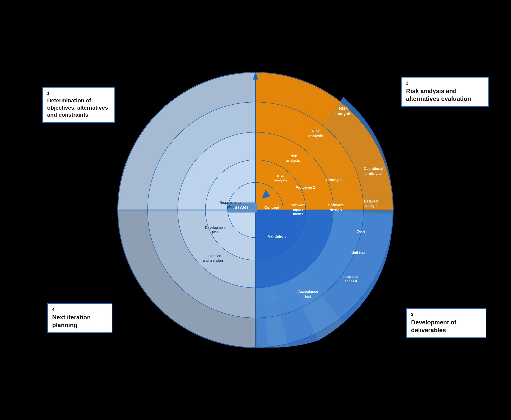 This screenshot has height=420, width=511. I want to click on svg-text: Operational, so click(373, 169).